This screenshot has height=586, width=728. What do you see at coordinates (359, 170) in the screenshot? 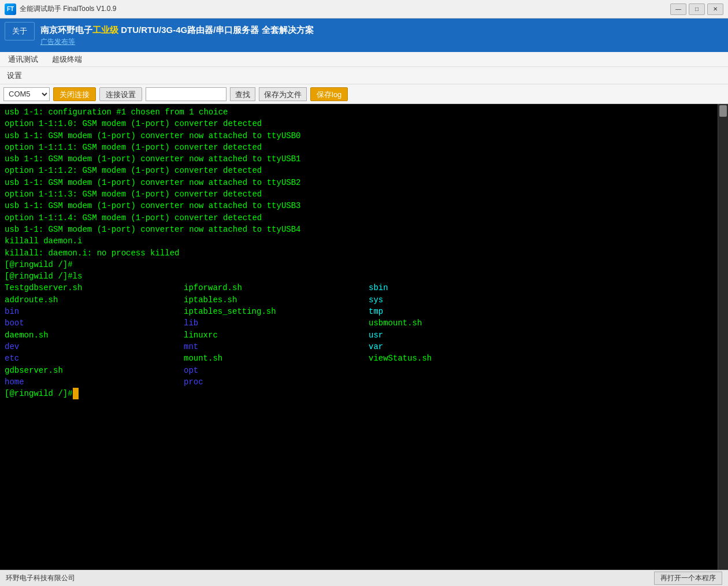
I see `terminal-line: option 1-1:1.2: GSM modem (1-port) conve…` at bounding box center [359, 170].